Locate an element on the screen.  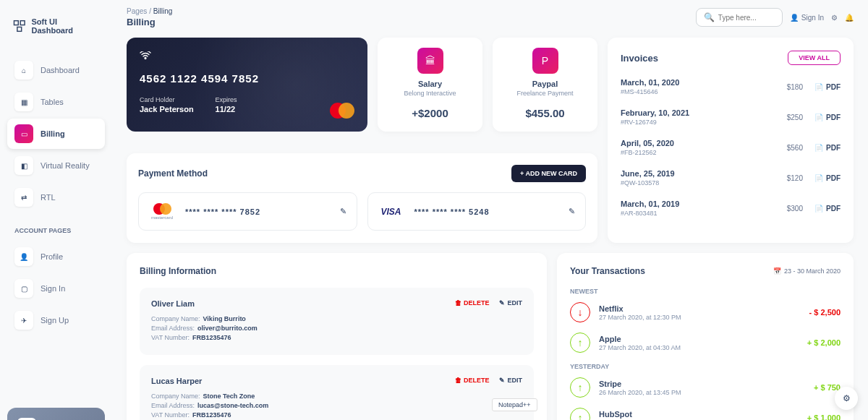
viewall-button: VIEW ALL is located at coordinates (814, 58).